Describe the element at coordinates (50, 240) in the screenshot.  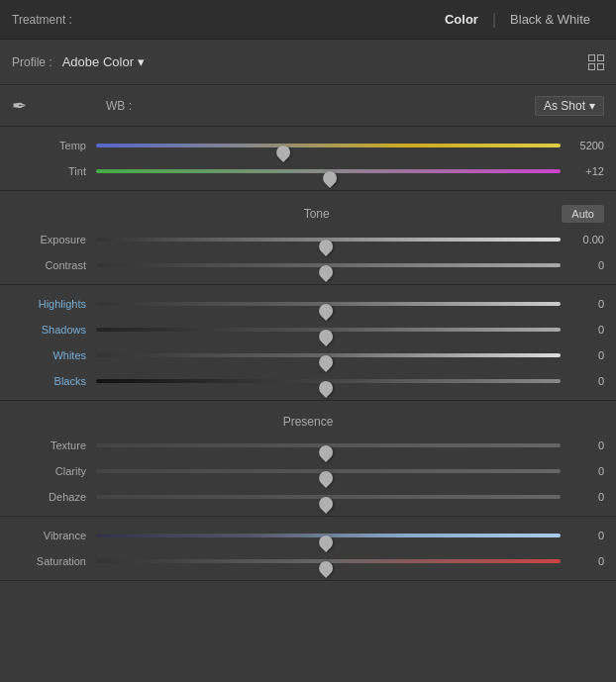
I see `exposure-label: Exposure` at that location.